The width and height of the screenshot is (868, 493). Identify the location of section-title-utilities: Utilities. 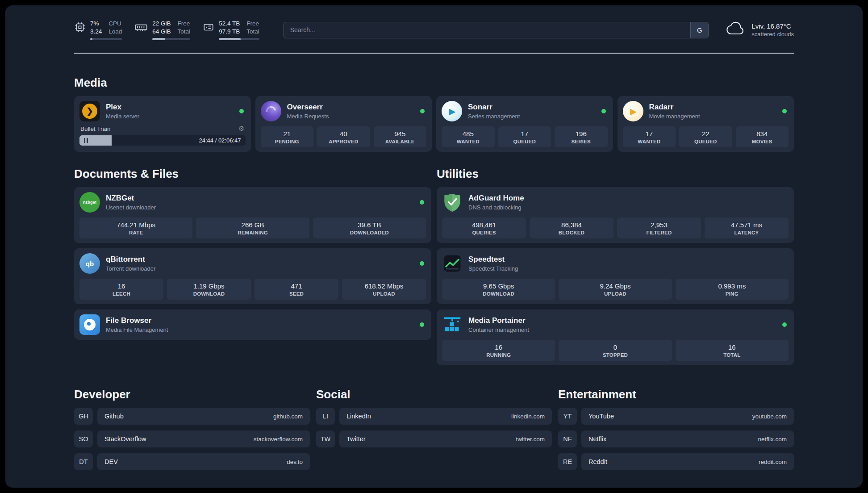
(615, 174).